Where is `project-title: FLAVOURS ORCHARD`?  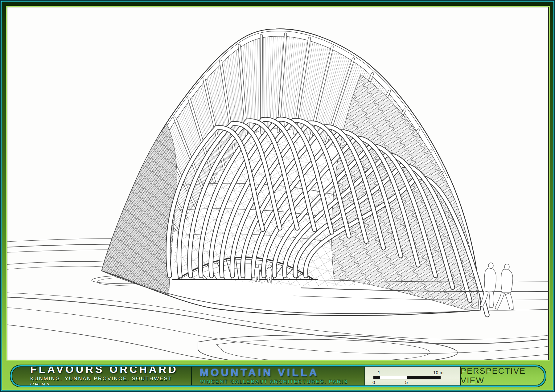
project-title: FLAVOURS ORCHARD is located at coordinates (111, 370).